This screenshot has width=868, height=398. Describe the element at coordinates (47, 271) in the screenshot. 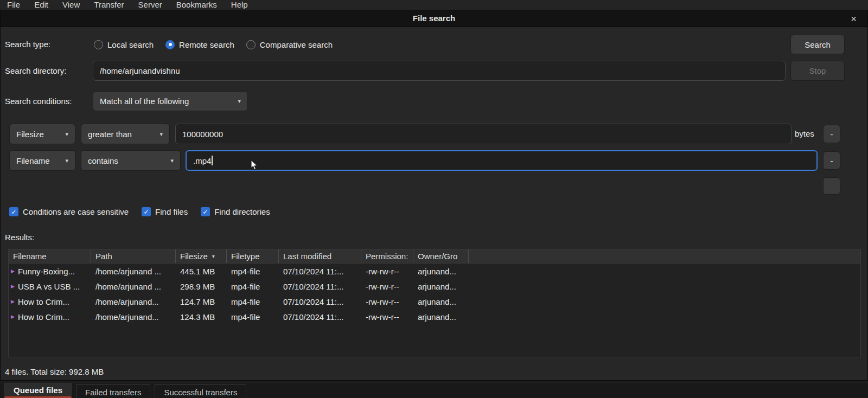

I see `cell-filename: Funny-Boxing...` at that location.